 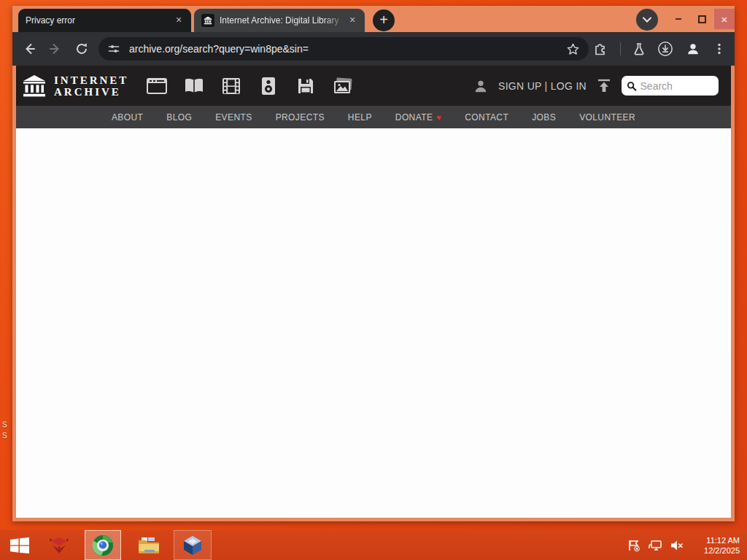 What do you see at coordinates (55, 49) in the screenshot?
I see `forward-button` at bounding box center [55, 49].